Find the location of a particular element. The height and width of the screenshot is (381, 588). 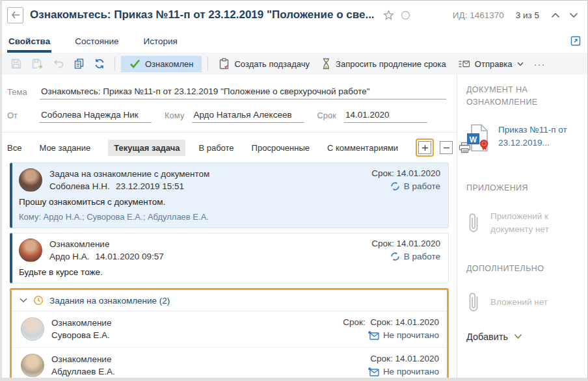

task-form: Тема От Кому Срок is located at coordinates (229, 103).